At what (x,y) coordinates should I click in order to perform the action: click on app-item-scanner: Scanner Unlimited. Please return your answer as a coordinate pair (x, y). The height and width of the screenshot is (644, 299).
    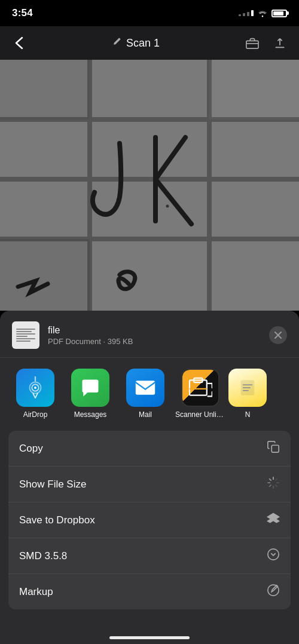
    Looking at the image, I should click on (200, 394).